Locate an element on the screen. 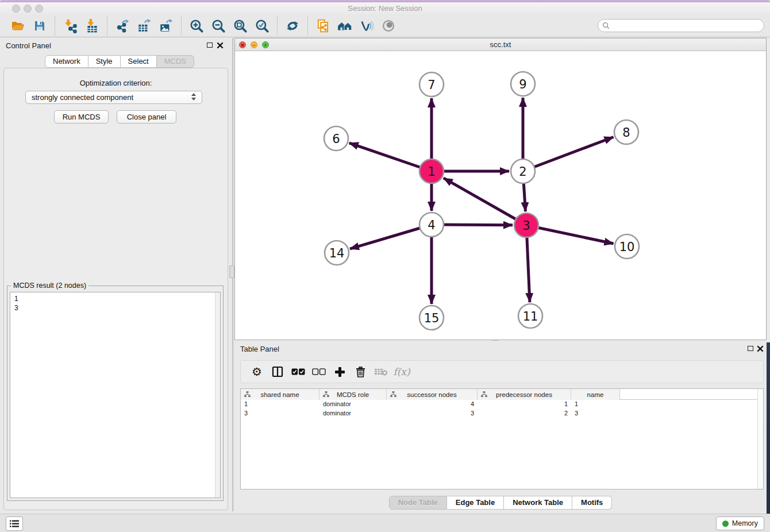  criterion-dropdown-value: strongly connected component is located at coordinates (83, 98).